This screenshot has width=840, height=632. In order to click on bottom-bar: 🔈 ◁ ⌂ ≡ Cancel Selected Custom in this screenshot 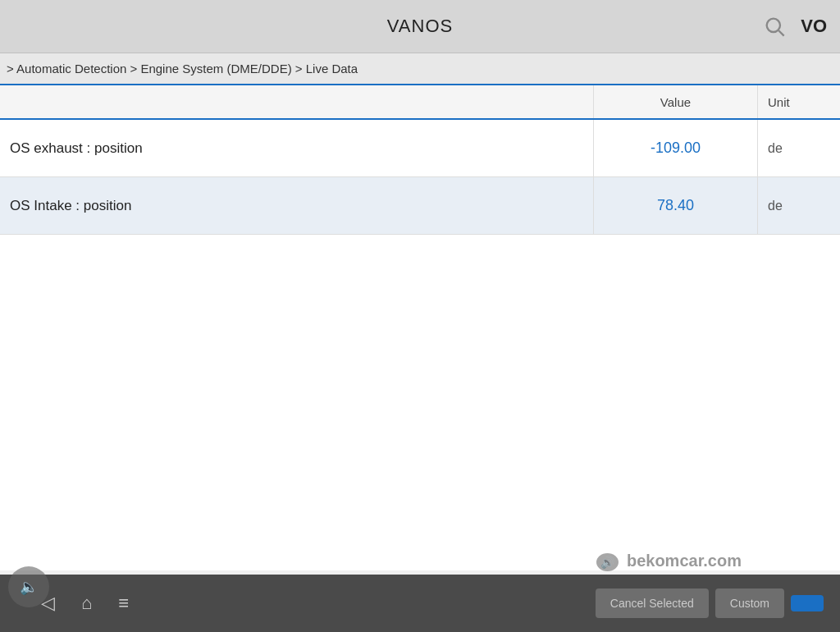, I will do `click(420, 603)`.